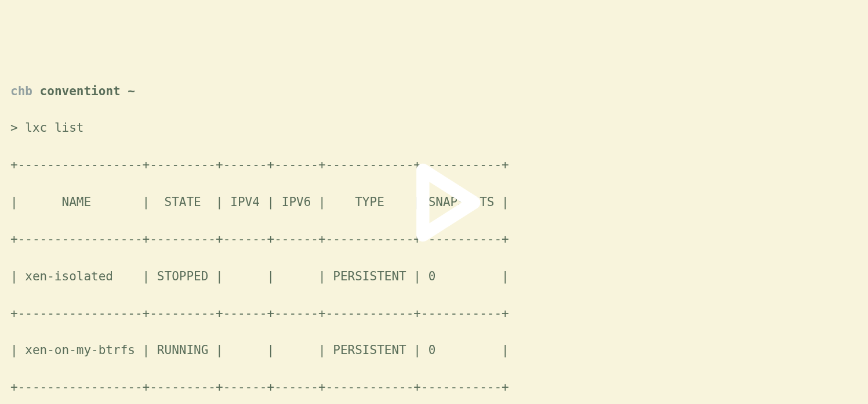  Describe the element at coordinates (21, 91) in the screenshot. I see `prompt-user: chb` at that location.